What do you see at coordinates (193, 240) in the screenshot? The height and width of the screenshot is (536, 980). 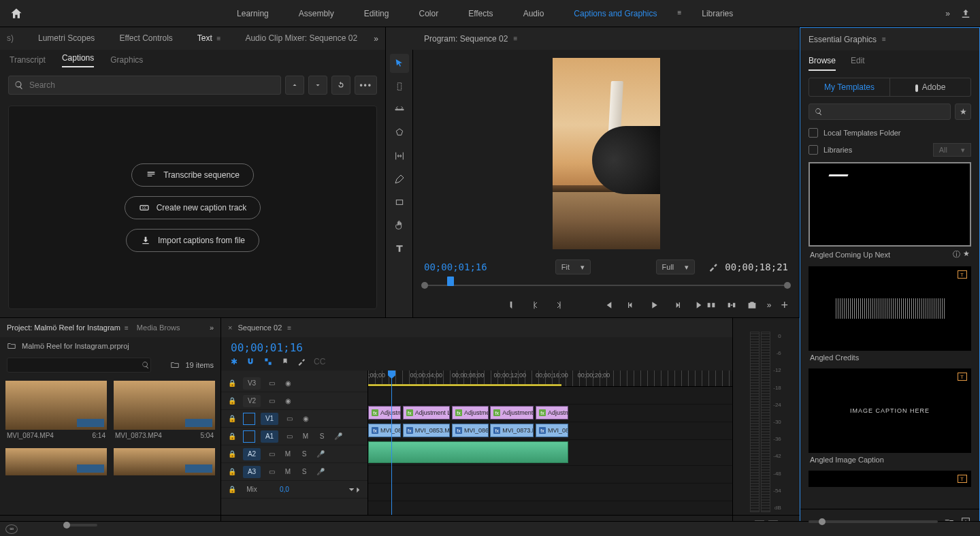 I see `import-captions-button: Import captions from file` at bounding box center [193, 240].